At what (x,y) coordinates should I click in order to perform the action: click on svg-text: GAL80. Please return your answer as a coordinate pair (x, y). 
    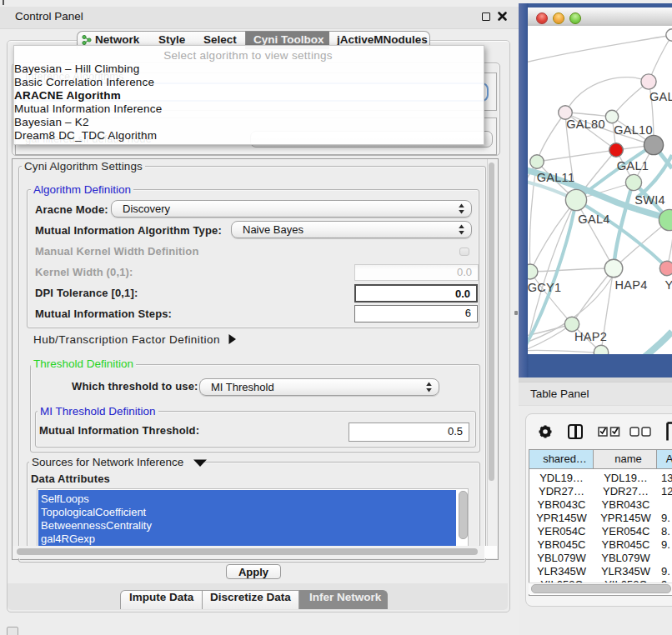
    Looking at the image, I should click on (585, 124).